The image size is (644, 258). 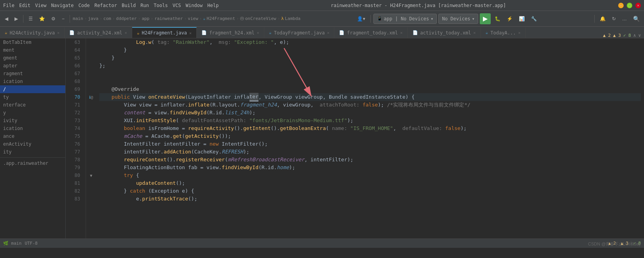 I want to click on run-button: ▶, so click(x=485, y=19).